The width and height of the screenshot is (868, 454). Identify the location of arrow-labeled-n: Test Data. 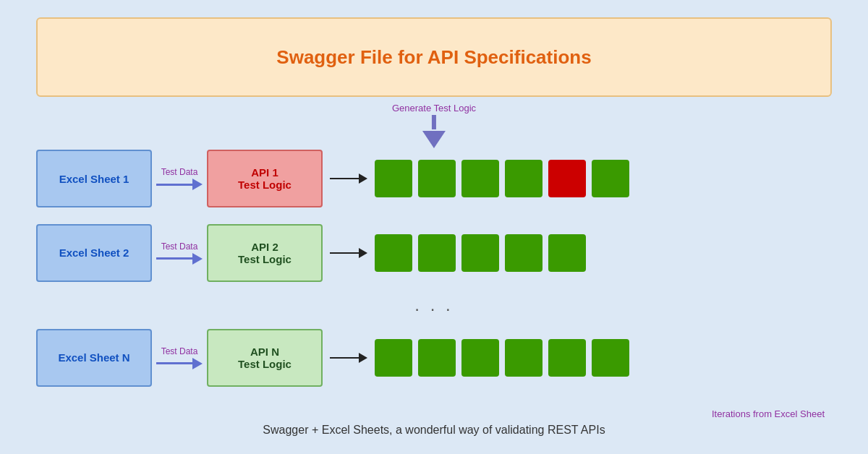
(179, 358).